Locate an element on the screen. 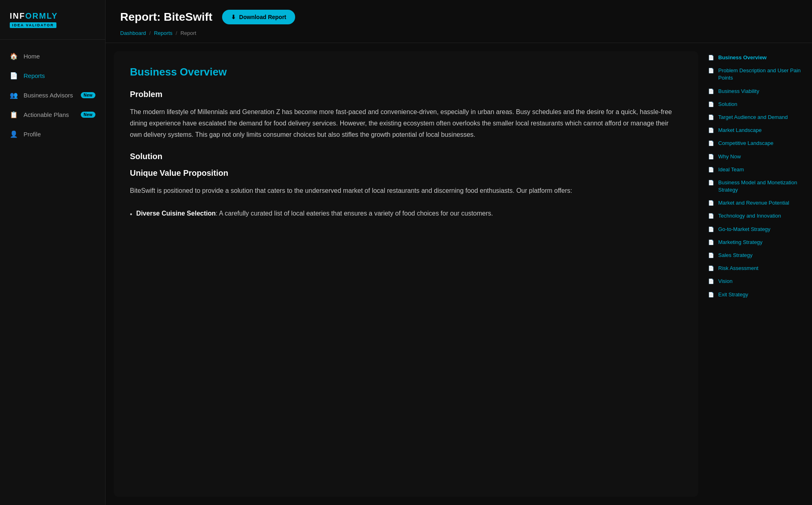  bullet-list: •Diverse Cuisine Selection: A carefully … is located at coordinates (406, 214).